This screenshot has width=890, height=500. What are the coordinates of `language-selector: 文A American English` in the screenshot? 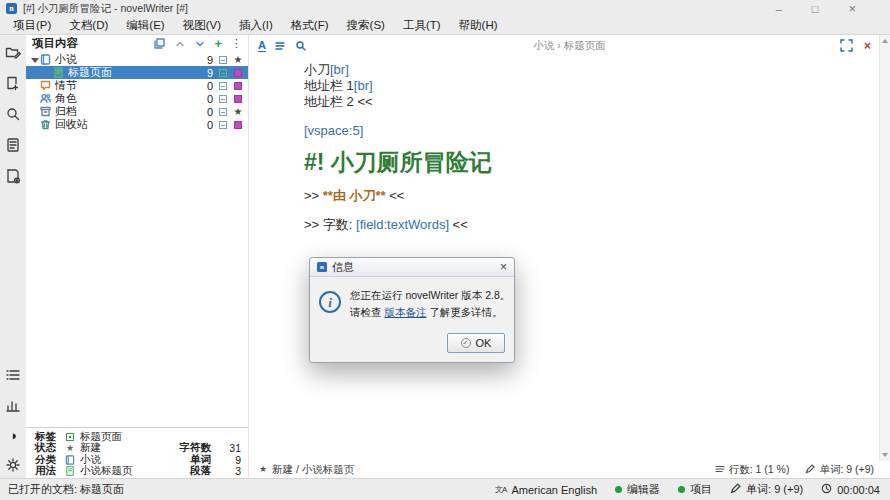 It's located at (546, 490).